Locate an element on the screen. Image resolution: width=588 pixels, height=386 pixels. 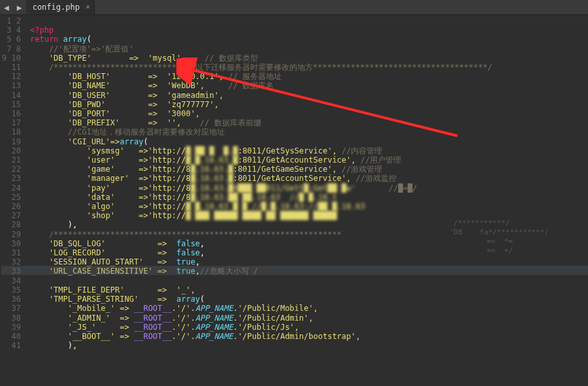
code-line: 'DB_PREFIX' => '', // 数据库表前缀 is located at coordinates (146, 123).